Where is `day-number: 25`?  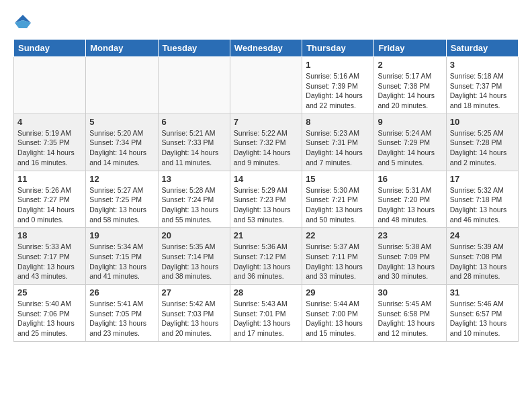
day-number: 25 is located at coordinates (50, 293).